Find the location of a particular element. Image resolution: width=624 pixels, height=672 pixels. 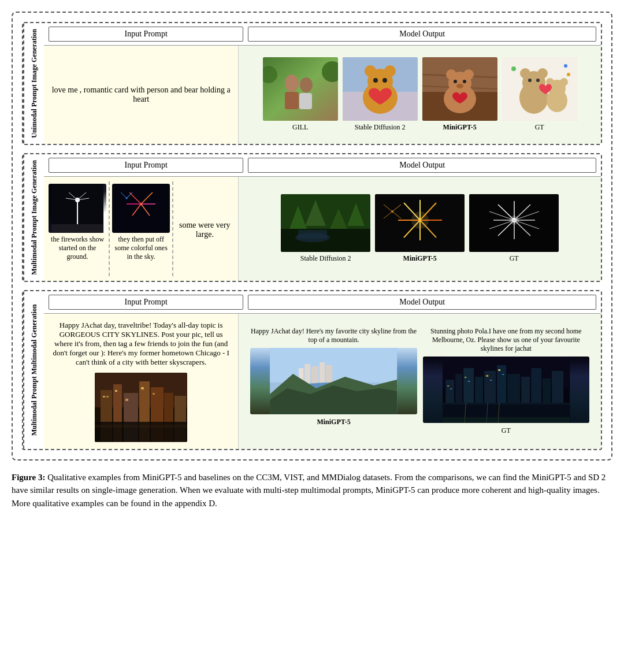

row1-side-label: Unimodal Prompt Image Generation is located at coordinates (34, 83).